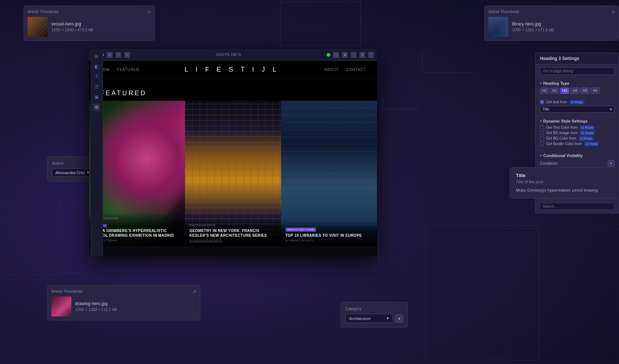 This screenshot has height=364, width=619. What do you see at coordinates (120, 70) in the screenshot?
I see `nav-links-left: NEW FEATURED` at bounding box center [120, 70].